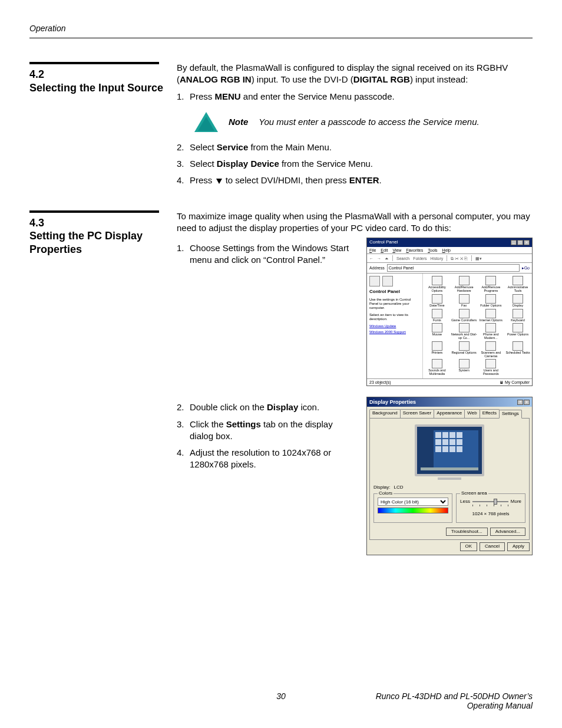 The height and width of the screenshot is (728, 562). What do you see at coordinates (464, 331) in the screenshot?
I see `control-panel-item: Network and Dial-up Co...` at bounding box center [464, 331].